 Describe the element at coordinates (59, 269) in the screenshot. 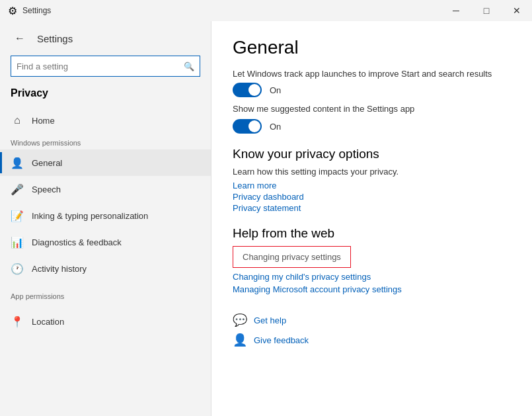

I see `sidebar-item-label-activity: Activity history` at that location.